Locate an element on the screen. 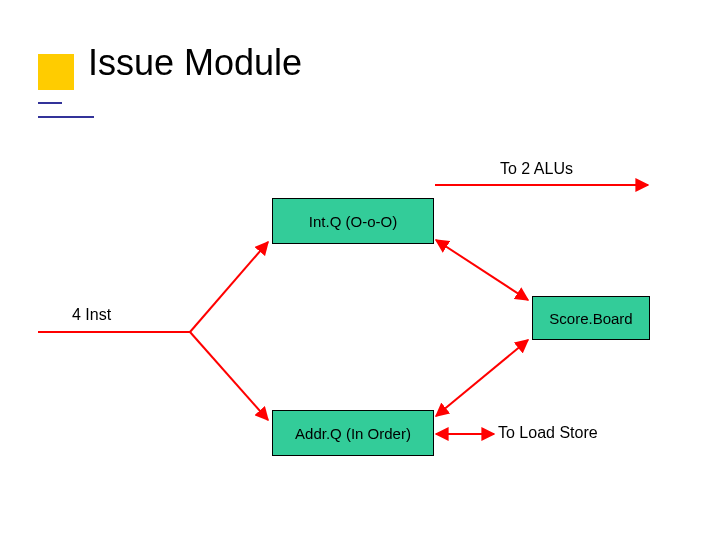  box-scoreboard: Score.Board is located at coordinates (591, 318).